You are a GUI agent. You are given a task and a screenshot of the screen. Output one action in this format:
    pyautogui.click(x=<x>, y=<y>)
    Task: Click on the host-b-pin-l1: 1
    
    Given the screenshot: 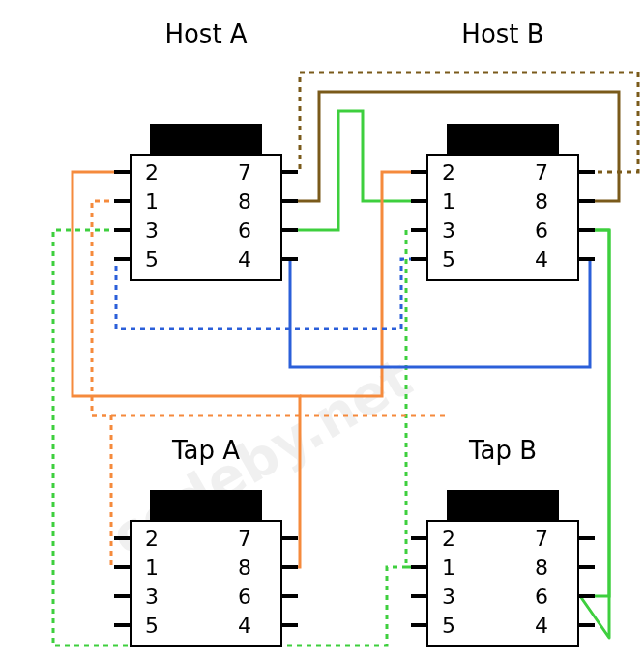 What is the action you would take?
    pyautogui.click(x=449, y=201)
    